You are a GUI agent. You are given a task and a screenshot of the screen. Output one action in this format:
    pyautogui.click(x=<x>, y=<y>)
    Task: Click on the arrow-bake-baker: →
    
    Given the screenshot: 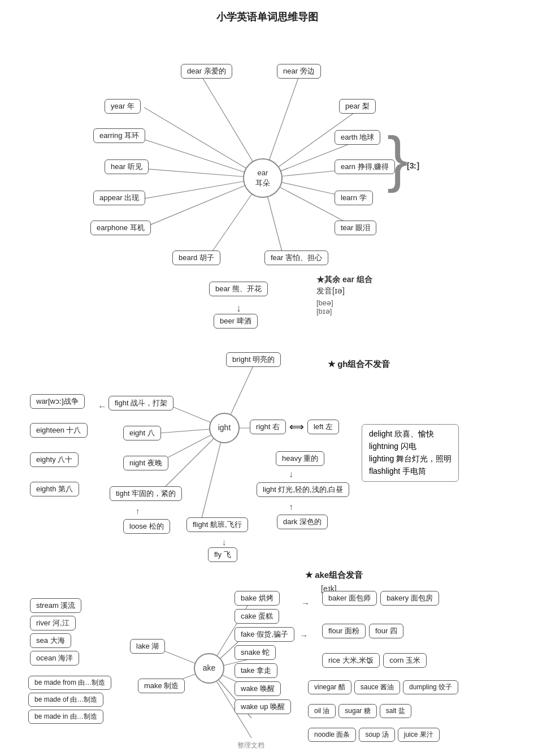 What is the action you would take?
    pyautogui.click(x=305, y=603)
    